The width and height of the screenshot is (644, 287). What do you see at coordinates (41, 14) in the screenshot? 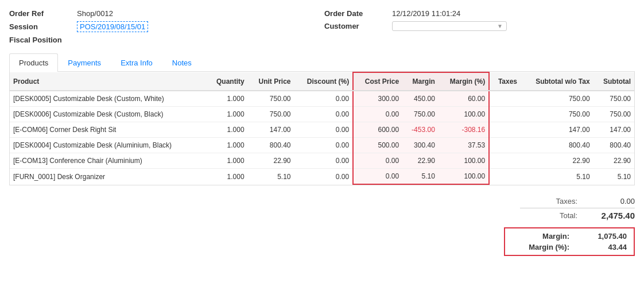
I see `order-ref-label: Order Ref` at bounding box center [41, 14].